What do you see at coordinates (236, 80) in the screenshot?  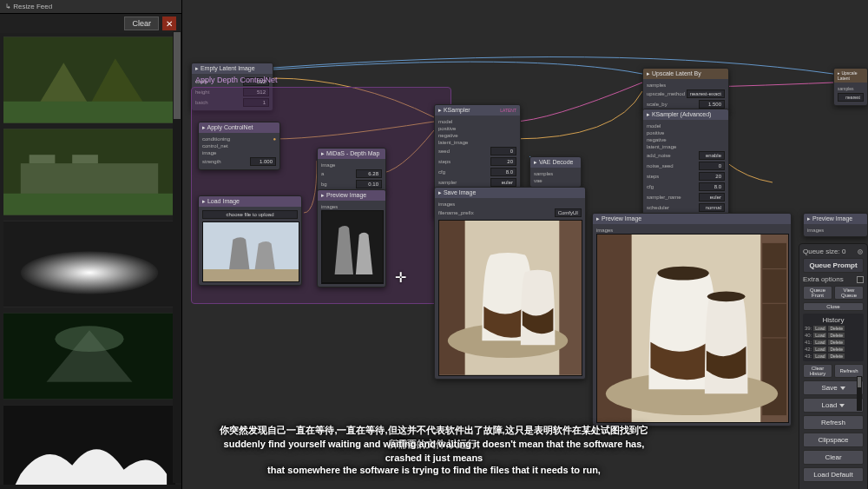 I see `group-title: Apply Depth ControlNet` at bounding box center [236, 80].